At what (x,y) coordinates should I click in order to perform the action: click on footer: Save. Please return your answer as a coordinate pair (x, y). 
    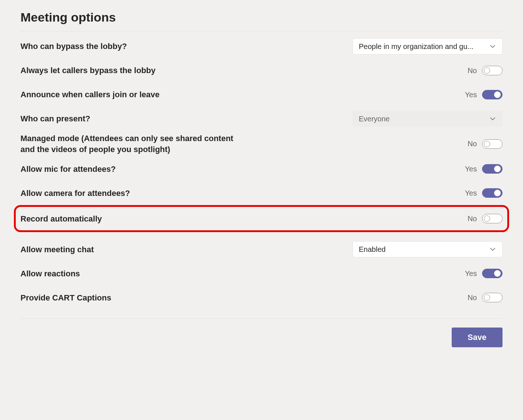
    Looking at the image, I should click on (262, 337).